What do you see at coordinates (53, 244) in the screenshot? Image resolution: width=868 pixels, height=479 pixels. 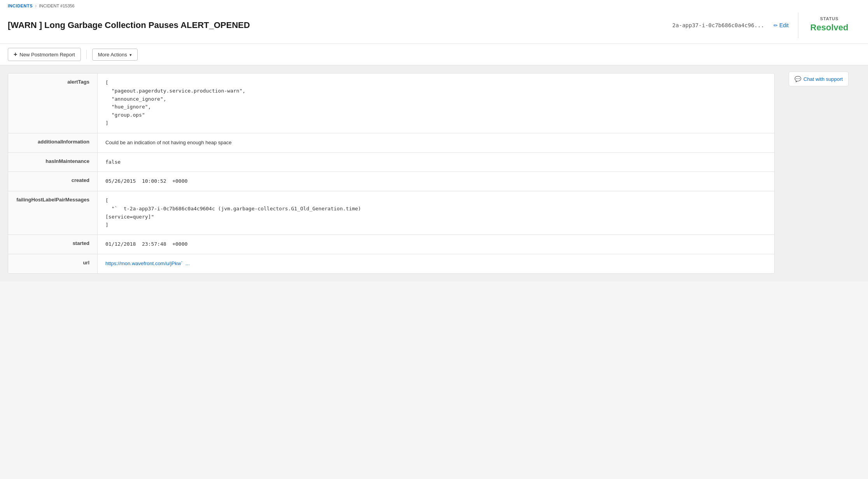 I see `table-key: started` at bounding box center [53, 244].